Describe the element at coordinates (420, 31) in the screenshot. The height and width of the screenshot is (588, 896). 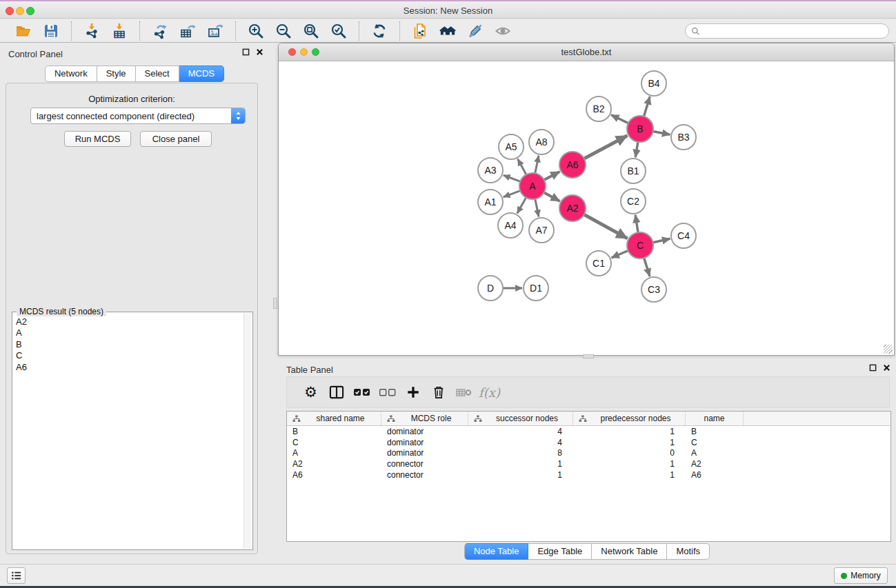
I see `document-share-icon` at that location.